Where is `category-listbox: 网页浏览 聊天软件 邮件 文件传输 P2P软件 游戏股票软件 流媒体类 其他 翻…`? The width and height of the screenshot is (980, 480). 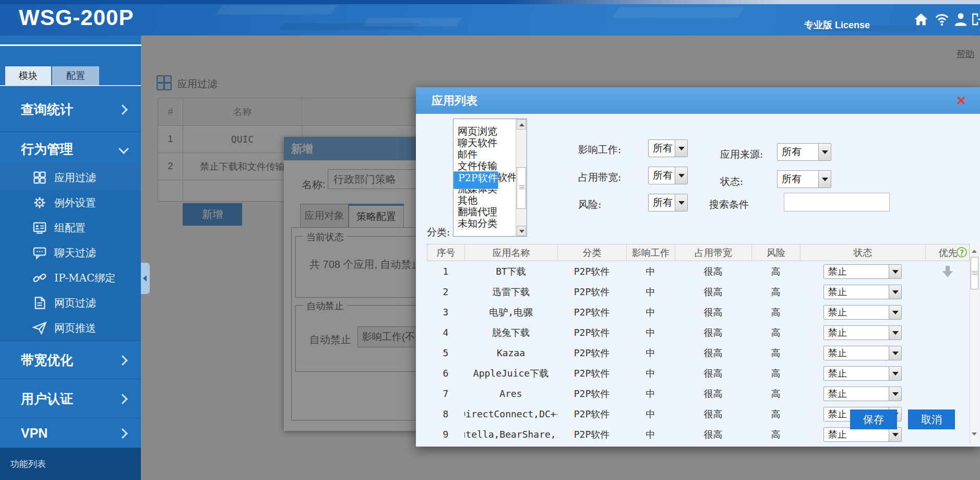
category-listbox: 网页浏览 聊天软件 邮件 文件传输 P2P软件 游戏股票软件 流媒体类 其他 翻… is located at coordinates (490, 178).